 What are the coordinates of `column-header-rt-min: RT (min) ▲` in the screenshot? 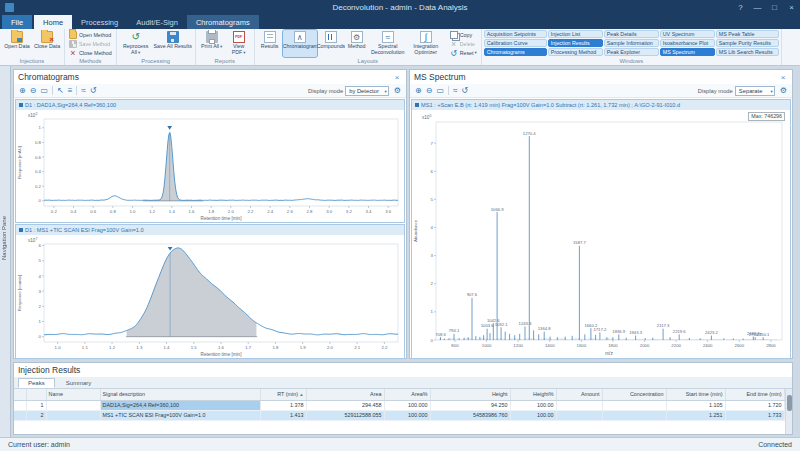 It's located at (283, 394).